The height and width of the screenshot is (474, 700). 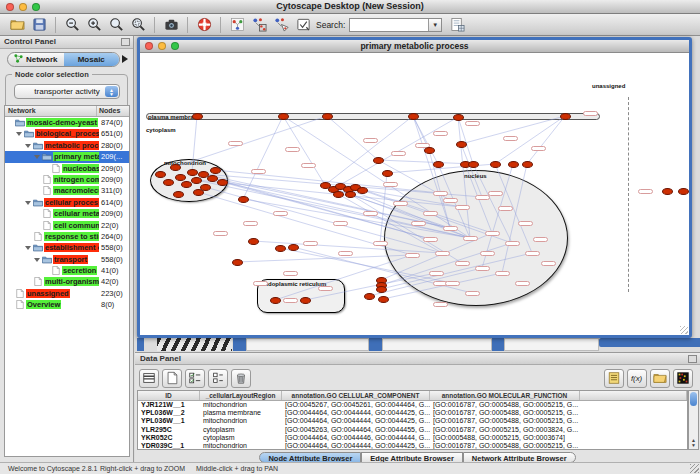 I want to click on vizmapper-icon, so click(x=303, y=25).